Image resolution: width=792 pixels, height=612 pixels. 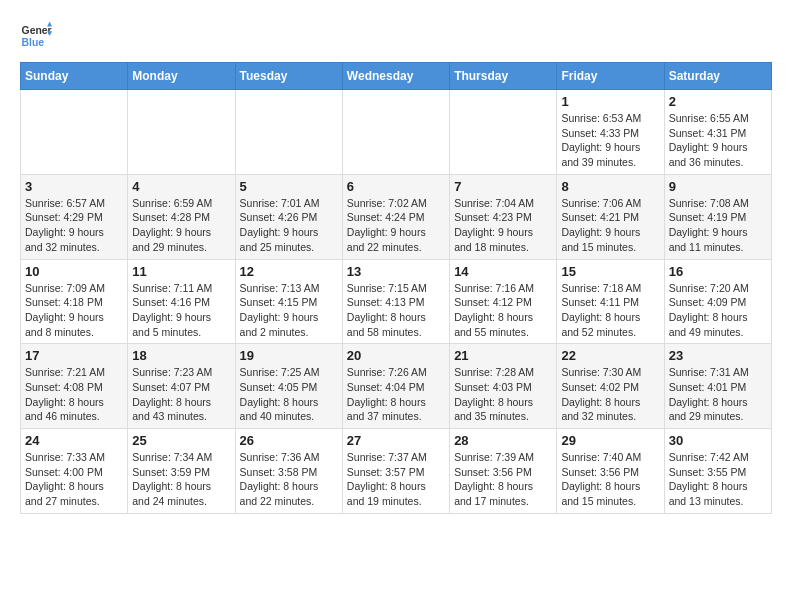 What do you see at coordinates (503, 226) in the screenshot?
I see `day-info: Sunrise: 7:04 AM Sunset: 4:23 PM Dayligh…` at bounding box center [503, 226].